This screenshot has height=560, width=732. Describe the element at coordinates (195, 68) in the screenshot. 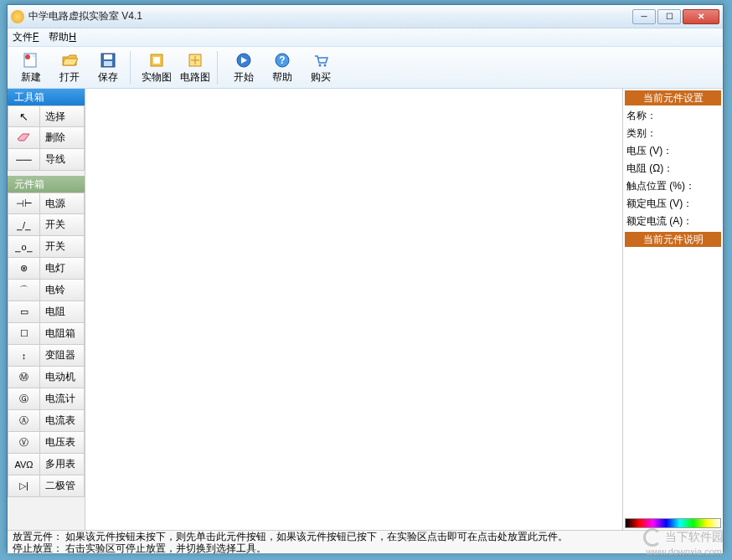

I see `toolbar-circuit-button: 电路图` at that location.